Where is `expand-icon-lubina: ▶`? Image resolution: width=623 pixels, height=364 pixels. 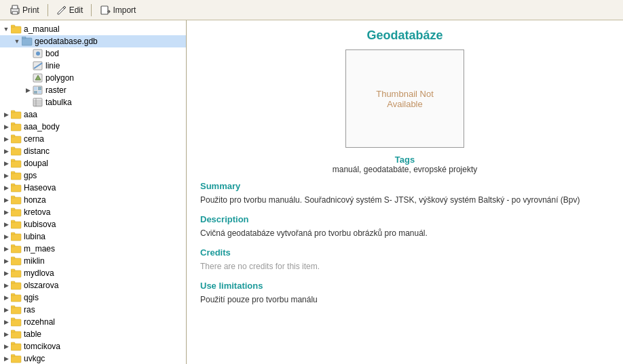 expand-icon-lubina: ▶ is located at coordinates (6, 237).